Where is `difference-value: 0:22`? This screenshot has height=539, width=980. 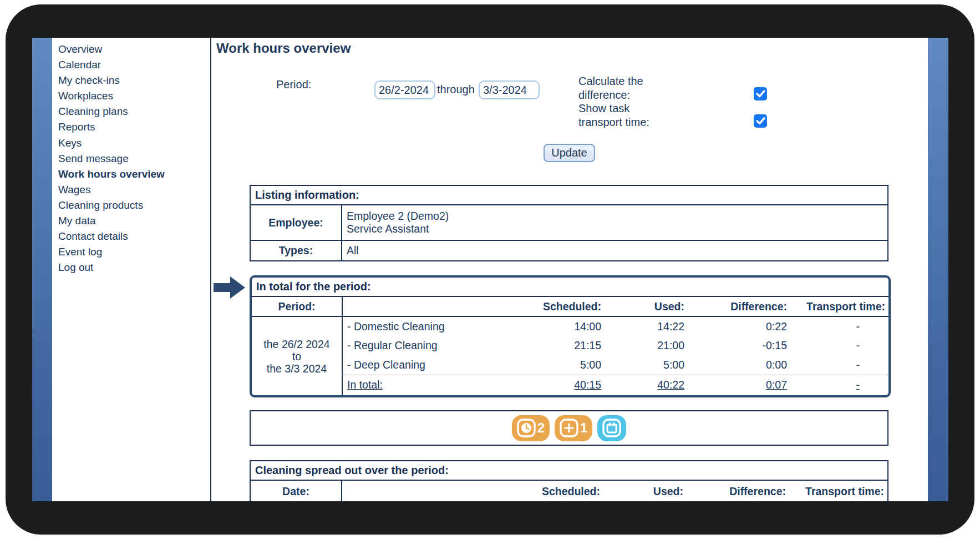 difference-value: 0:22 is located at coordinates (740, 326).